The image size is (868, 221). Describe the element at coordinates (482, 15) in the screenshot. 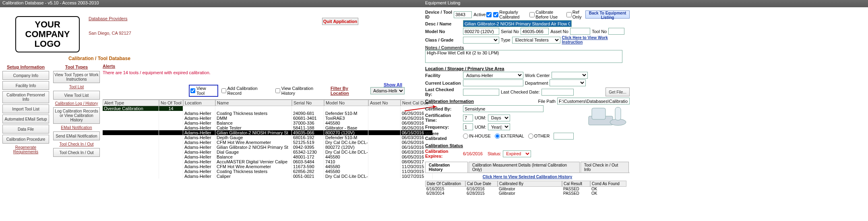

I see `active-checkbox: Active` at that location.